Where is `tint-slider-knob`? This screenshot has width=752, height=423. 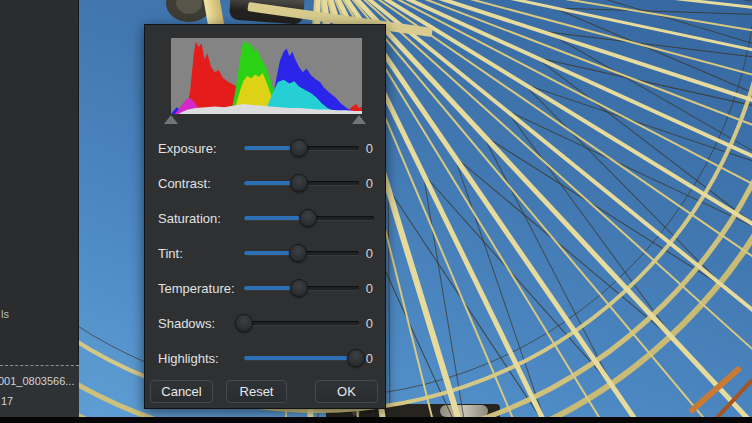
tint-slider-knob is located at coordinates (298, 253).